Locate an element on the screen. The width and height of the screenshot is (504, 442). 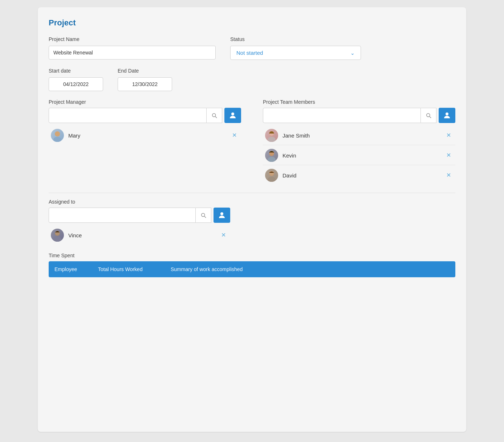
member-name: David is located at coordinates (363, 176).